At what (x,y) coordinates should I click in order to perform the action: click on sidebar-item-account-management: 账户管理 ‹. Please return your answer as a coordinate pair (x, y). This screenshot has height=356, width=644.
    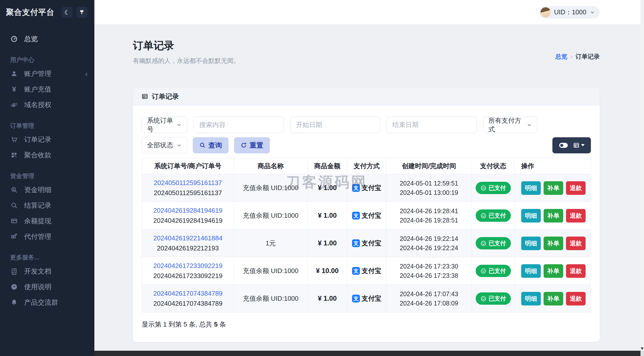
    Looking at the image, I should click on (47, 74).